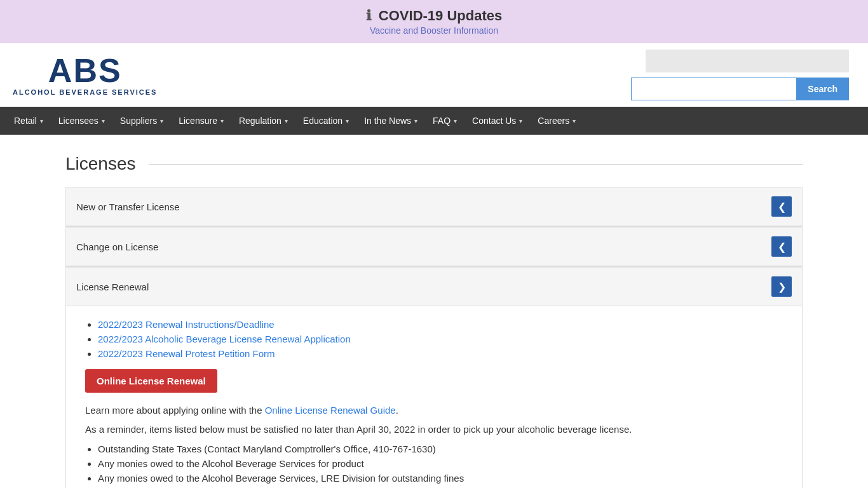 The width and height of the screenshot is (868, 488). What do you see at coordinates (85, 92) in the screenshot?
I see `logo-full-name: ALCOHOL BEVERAGE SERVICES` at bounding box center [85, 92].